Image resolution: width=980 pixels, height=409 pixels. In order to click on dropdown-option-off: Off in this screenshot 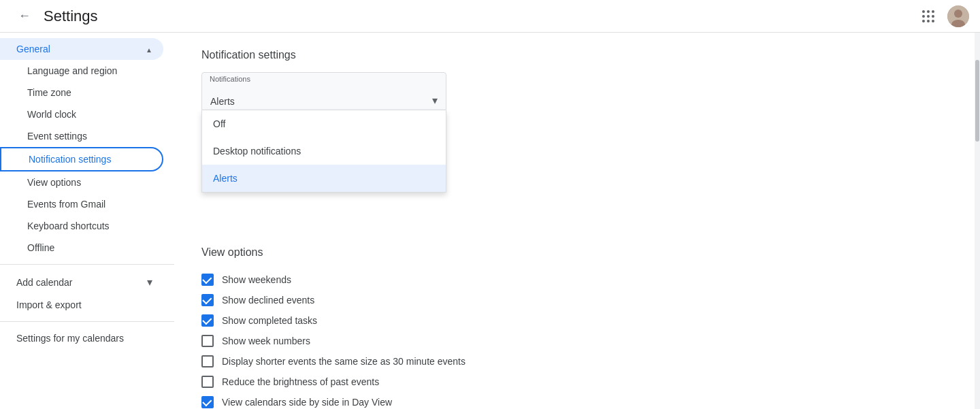, I will do `click(324, 124)`.